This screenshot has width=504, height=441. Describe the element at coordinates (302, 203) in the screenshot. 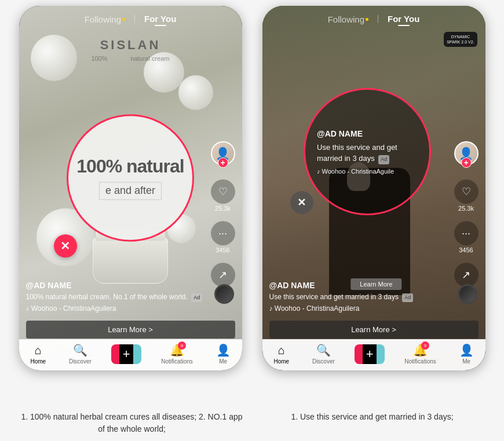

I see `circle-close-btn-right: ✕` at that location.